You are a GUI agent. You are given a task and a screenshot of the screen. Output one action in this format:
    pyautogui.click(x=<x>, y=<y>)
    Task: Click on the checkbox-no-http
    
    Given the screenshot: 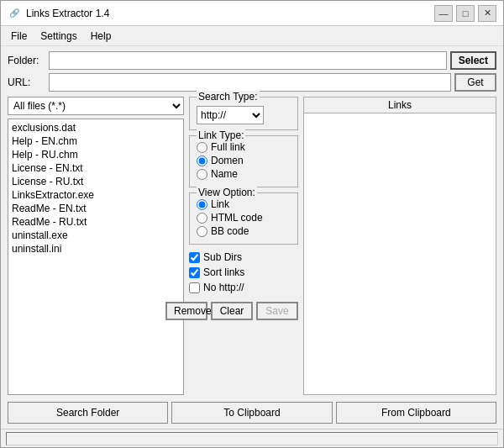 What is the action you would take?
    pyautogui.click(x=195, y=287)
    